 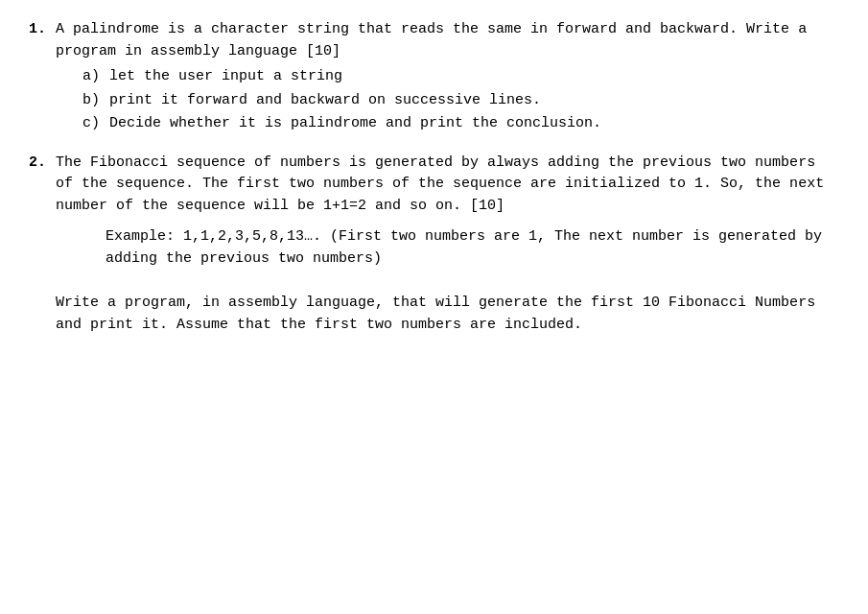 What do you see at coordinates (460, 77) in the screenshot?
I see `subitem-1a: a) let the user input a string` at bounding box center [460, 77].